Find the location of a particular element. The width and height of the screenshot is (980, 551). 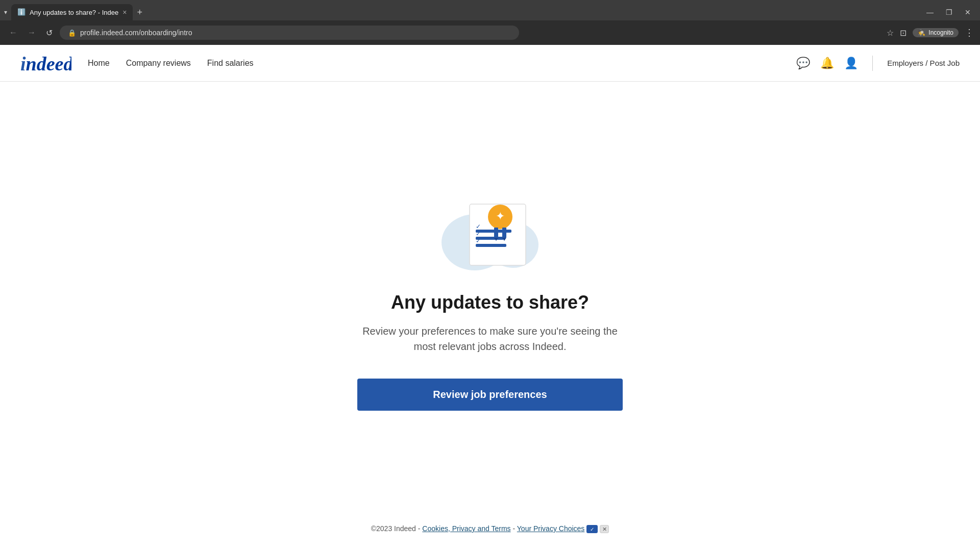

tab-bar: ▾ ℹ️ Any updates to share? - Indee × + —… is located at coordinates (490, 10).